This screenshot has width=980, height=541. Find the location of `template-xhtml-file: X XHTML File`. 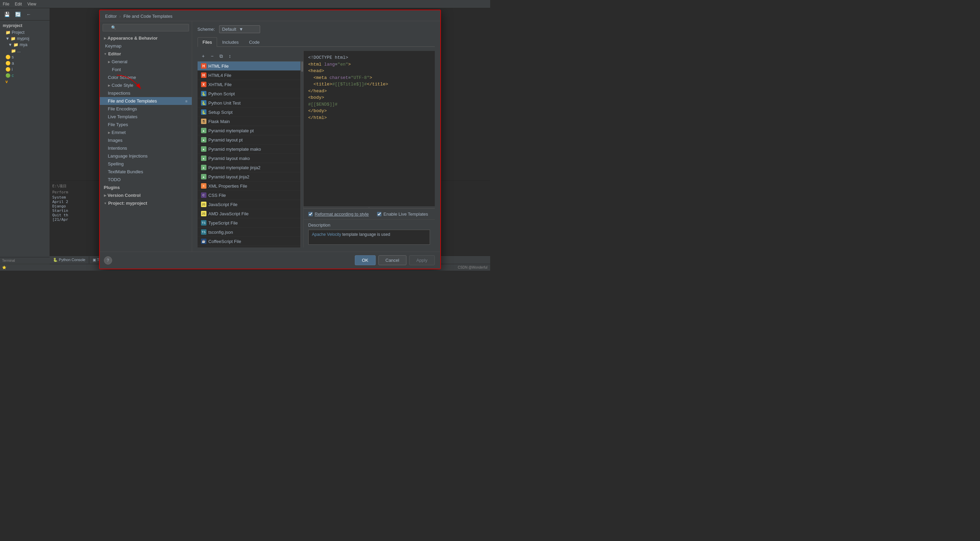

template-xhtml-file: X XHTML File is located at coordinates (249, 84).